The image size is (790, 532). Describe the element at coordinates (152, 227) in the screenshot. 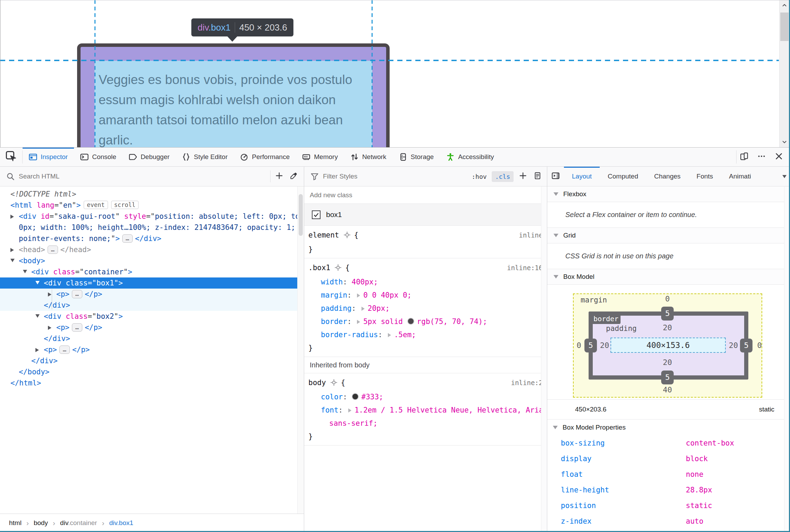

I see `markup-row: 0px; width: 100%; height…100%; z-index: …` at that location.